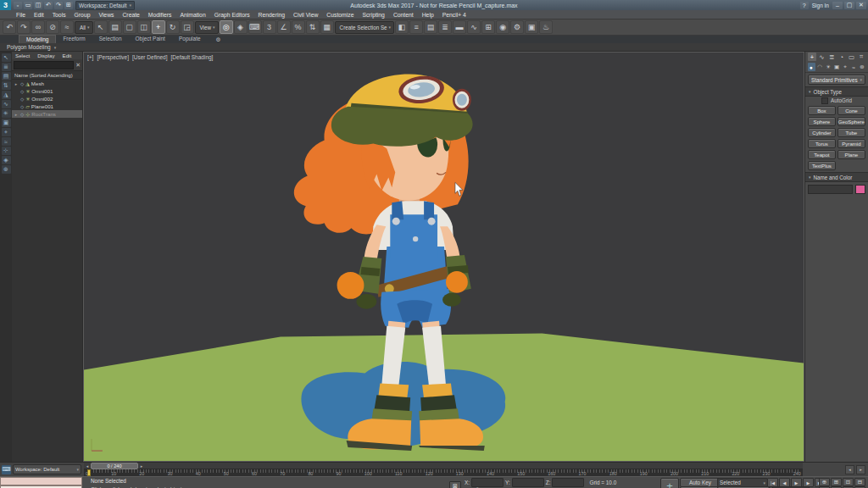 The height and width of the screenshot is (488, 868). What do you see at coordinates (190, 39) in the screenshot?
I see `ribbon-tab: Populate` at bounding box center [190, 39].